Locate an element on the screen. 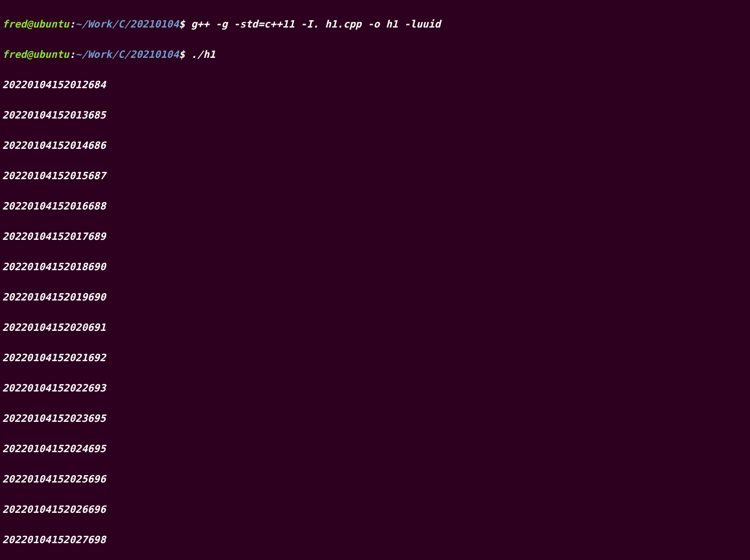 The height and width of the screenshot is (560, 750). output-line: 20220104152026696 is located at coordinates (375, 509).